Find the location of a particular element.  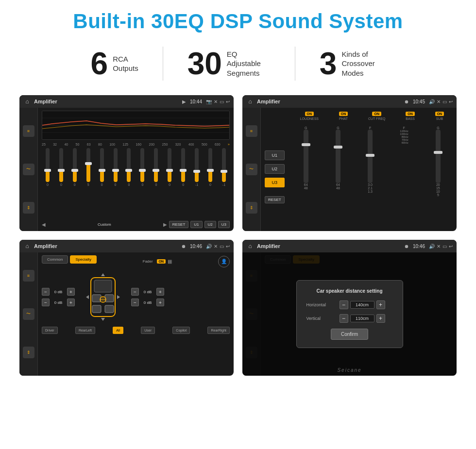

db-control-tr: − 0 dB + is located at coordinates (148, 292).